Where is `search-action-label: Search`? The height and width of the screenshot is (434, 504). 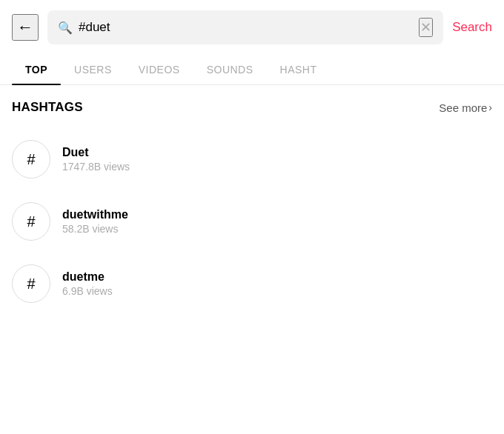
search-action-label: Search is located at coordinates (472, 27).